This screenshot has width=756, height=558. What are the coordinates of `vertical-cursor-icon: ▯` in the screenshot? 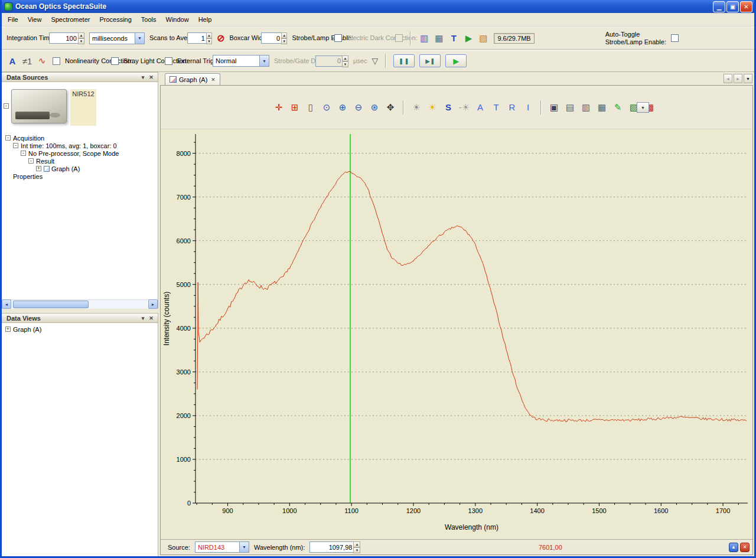 It's located at (311, 107).